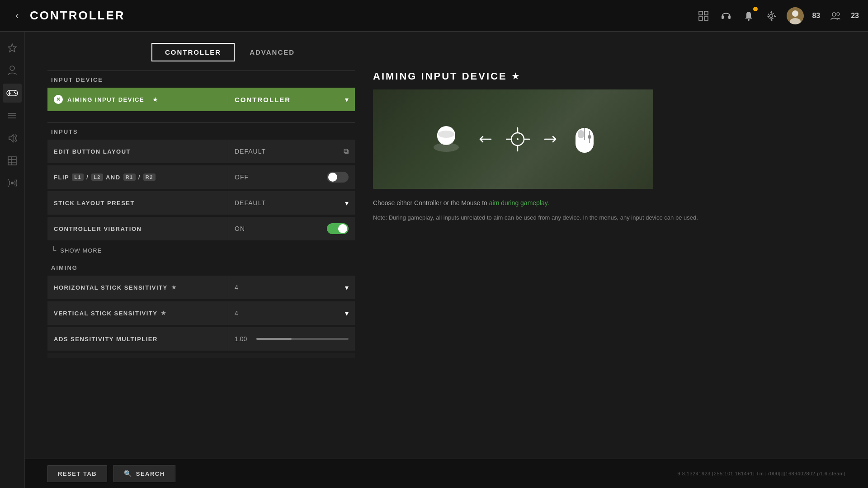 Image resolution: width=868 pixels, height=488 pixels. I want to click on grid-icon, so click(703, 16).